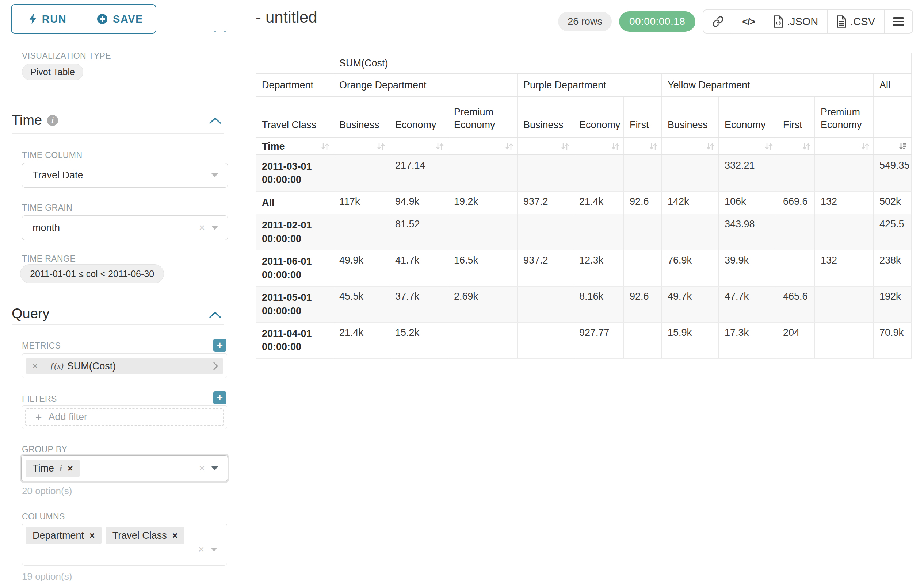 The height and width of the screenshot is (584, 924). What do you see at coordinates (53, 468) in the screenshot?
I see `group-by-tag-time: Time i ×` at bounding box center [53, 468].